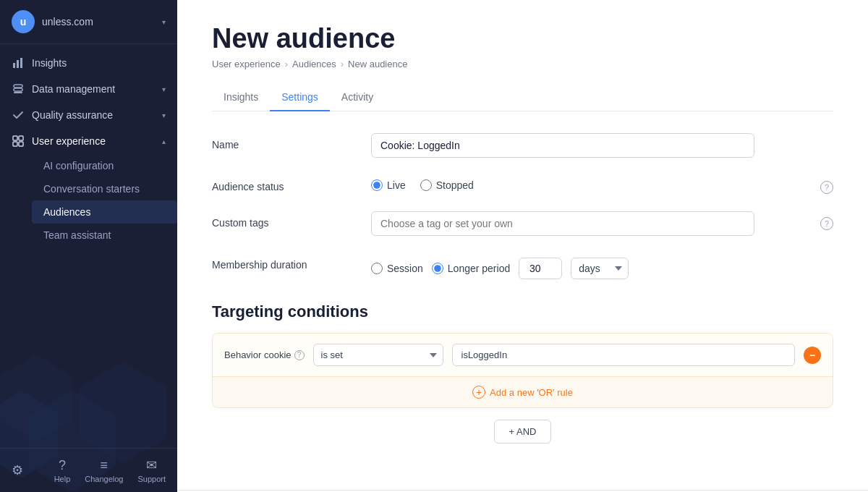  What do you see at coordinates (522, 39) in the screenshot?
I see `page-title: New audience` at bounding box center [522, 39].